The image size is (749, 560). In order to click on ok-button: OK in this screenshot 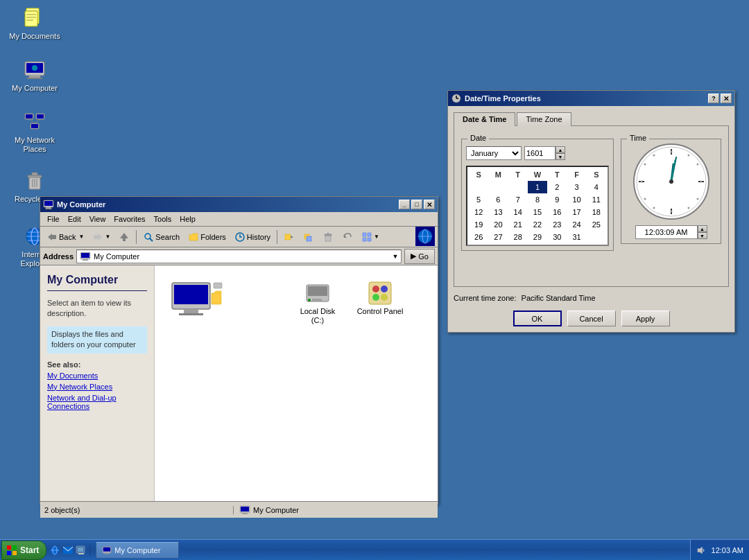, I will do `click(537, 319)`.